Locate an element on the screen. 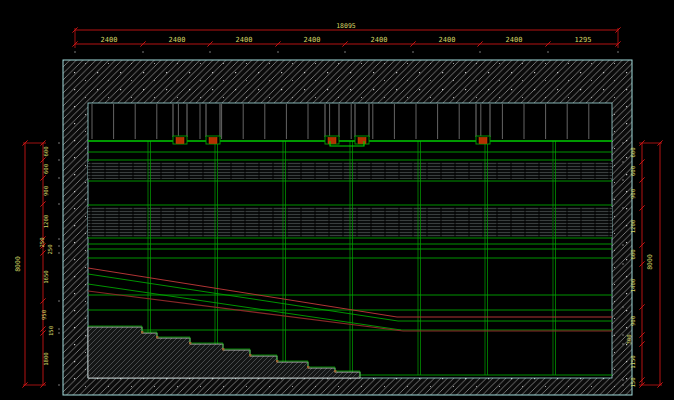 Image resolution: width=674 pixels, height=400 pixels. dim-label: 1150 is located at coordinates (633, 362).